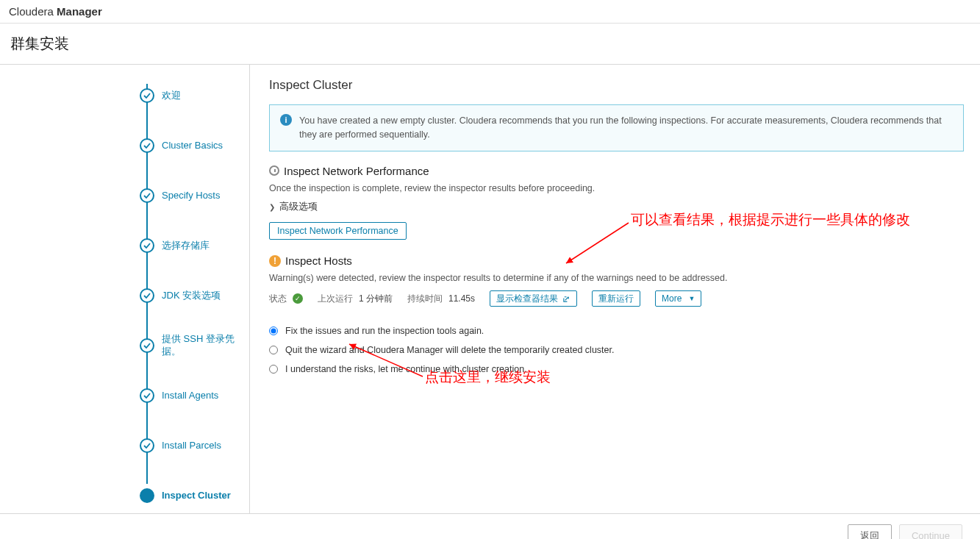  What do you see at coordinates (274, 171) in the screenshot?
I see `clock-icon` at bounding box center [274, 171].